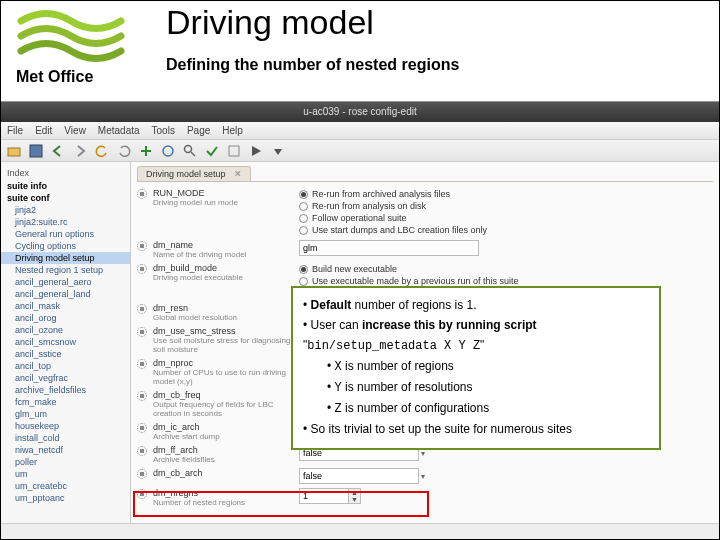  I want to click on field-dm-build-label: dm_build_mode, so click(223, 268).